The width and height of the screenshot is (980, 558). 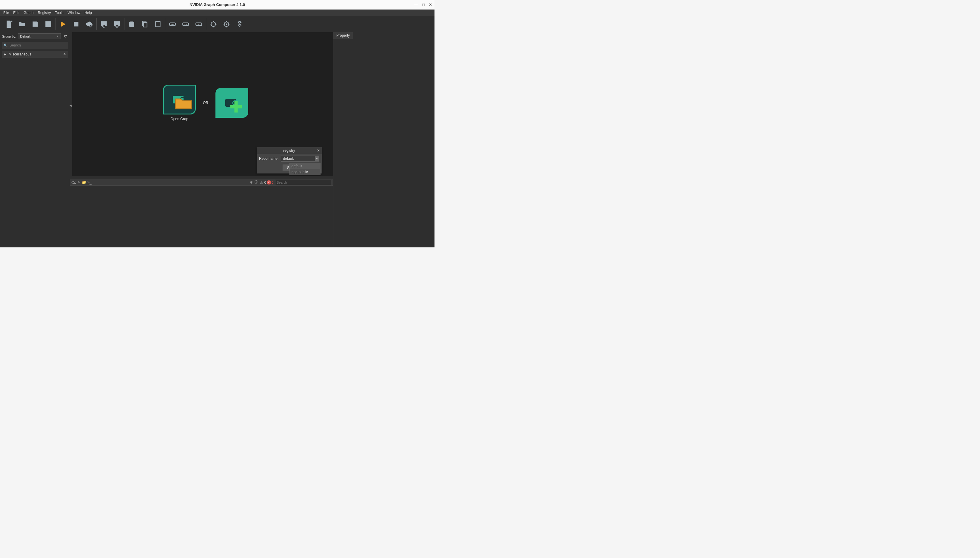 What do you see at coordinates (59, 13) in the screenshot?
I see `menu-tools: Tools` at bounding box center [59, 13].